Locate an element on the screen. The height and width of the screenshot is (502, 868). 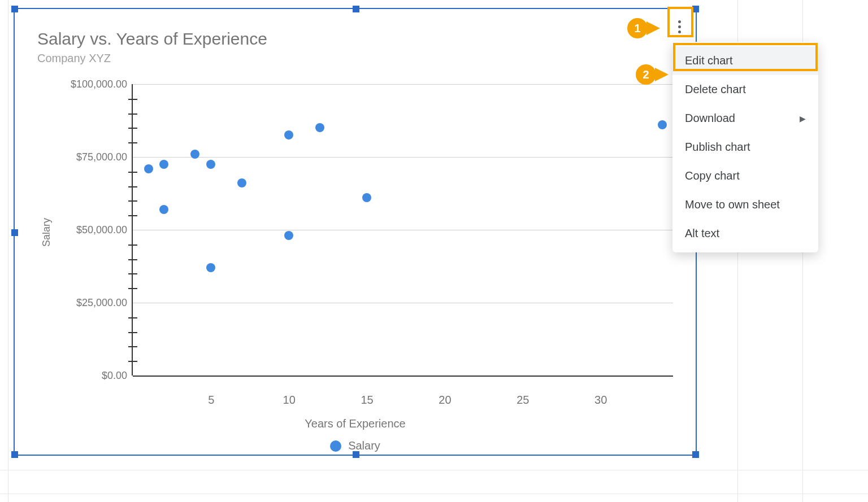
menu-item-label: Alt text is located at coordinates (702, 234).